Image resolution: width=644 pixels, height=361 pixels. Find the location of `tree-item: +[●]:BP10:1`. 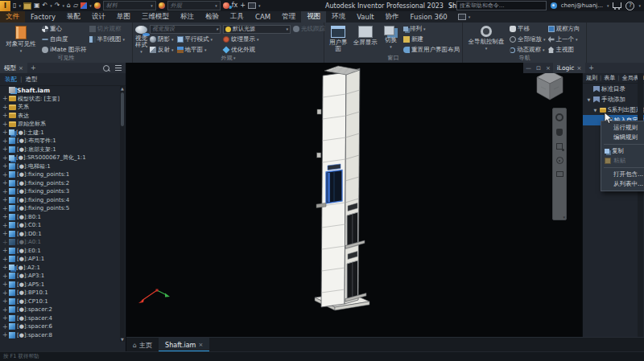

tree-item: +[●]:BP10:1 is located at coordinates (60, 293).